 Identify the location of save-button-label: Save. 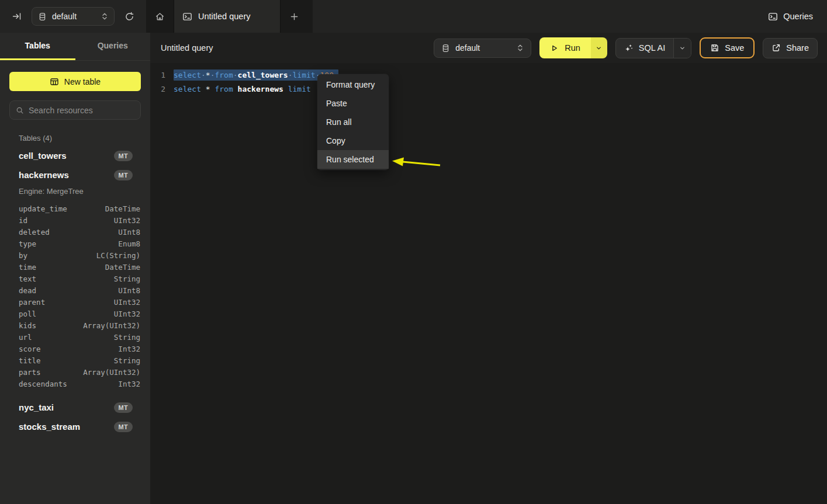
(734, 48).